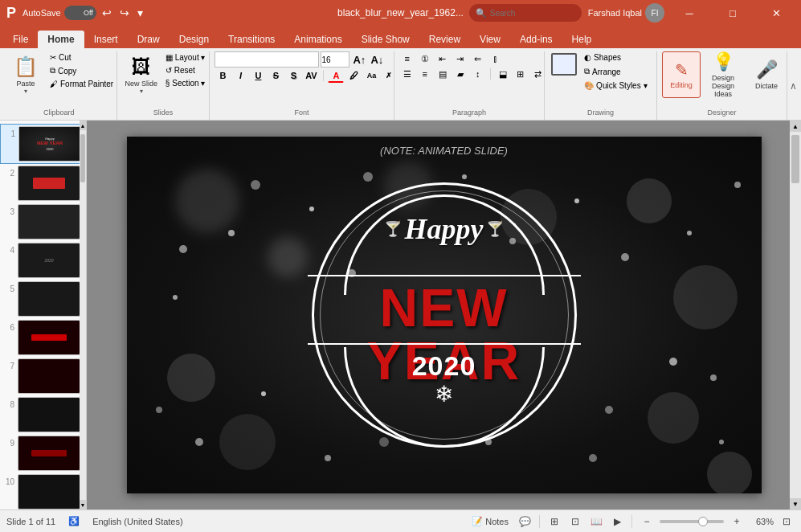 This screenshot has width=801, height=532. What do you see at coordinates (703, 522) in the screenshot?
I see `zoom-thumb` at bounding box center [703, 522].